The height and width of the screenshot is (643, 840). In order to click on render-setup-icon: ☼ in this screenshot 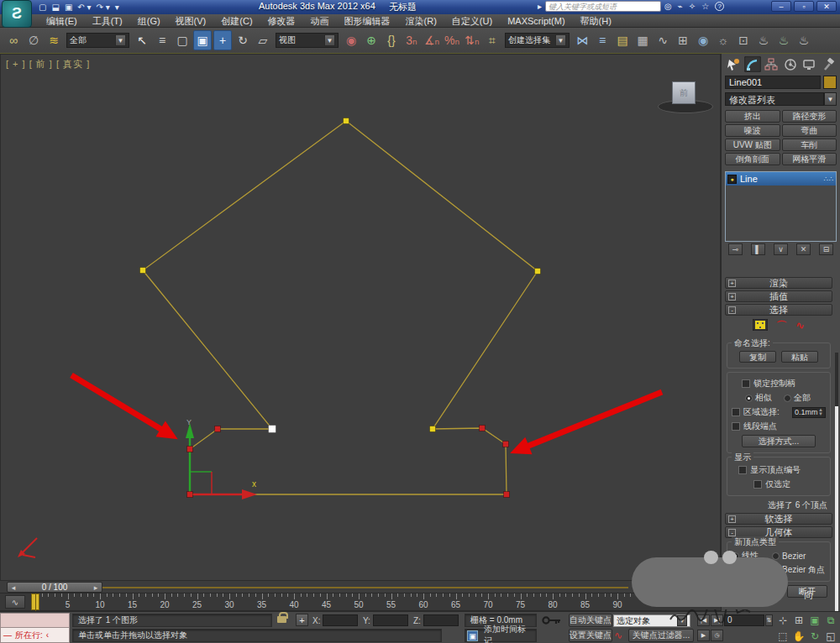, I will do `click(723, 40)`.